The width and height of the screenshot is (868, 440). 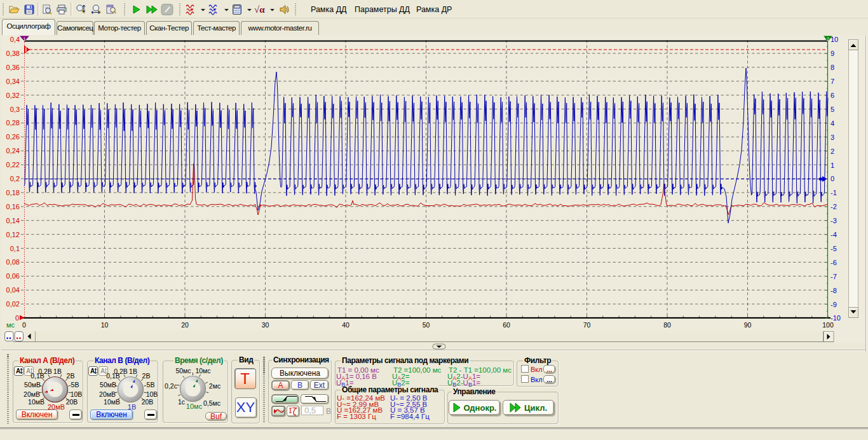 What do you see at coordinates (834, 249) in the screenshot?
I see `svg-text: -5` at bounding box center [834, 249].